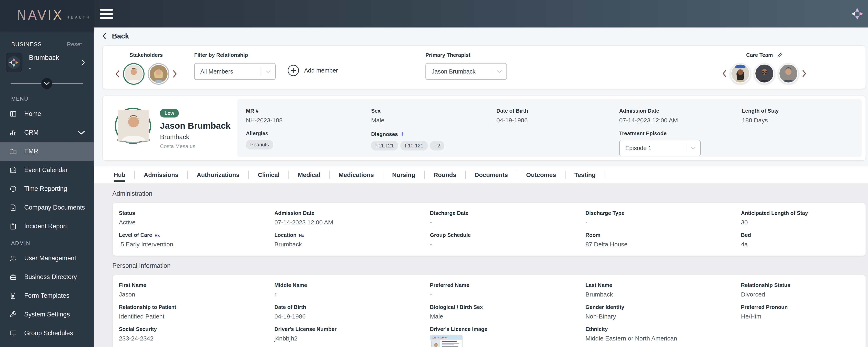 Image resolution: width=868 pixels, height=347 pixels. Describe the element at coordinates (135, 235) in the screenshot. I see `field-label: Level of Care` at that location.